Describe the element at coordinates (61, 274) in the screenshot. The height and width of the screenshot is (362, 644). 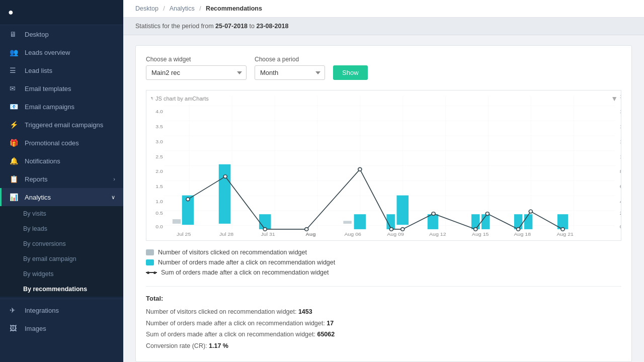
I see `sidebar-sub-by-widgets: By widgets` at that location.